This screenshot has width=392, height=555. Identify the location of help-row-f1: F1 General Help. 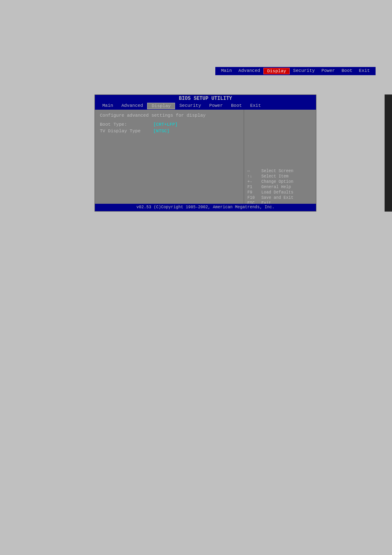
(280, 187).